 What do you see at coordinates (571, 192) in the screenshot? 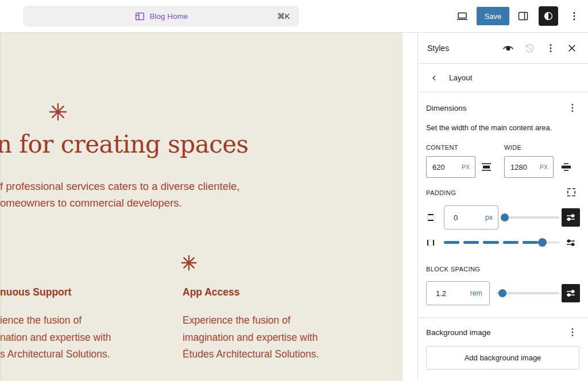
I see `sides-all-icon` at bounding box center [571, 192].